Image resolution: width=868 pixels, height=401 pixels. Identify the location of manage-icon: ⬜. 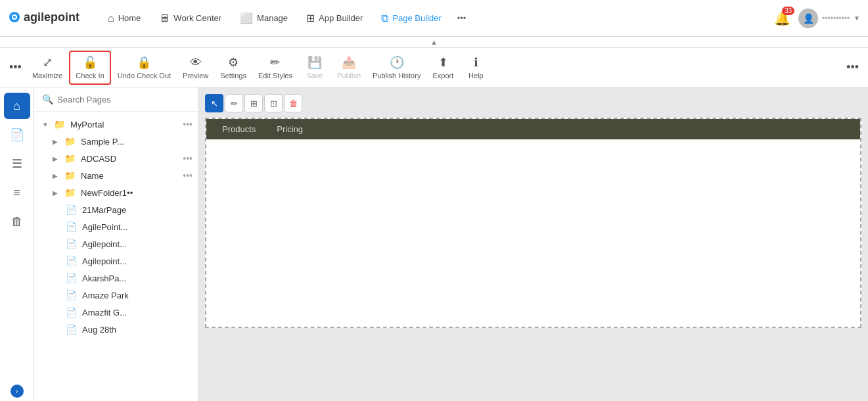
(246, 18).